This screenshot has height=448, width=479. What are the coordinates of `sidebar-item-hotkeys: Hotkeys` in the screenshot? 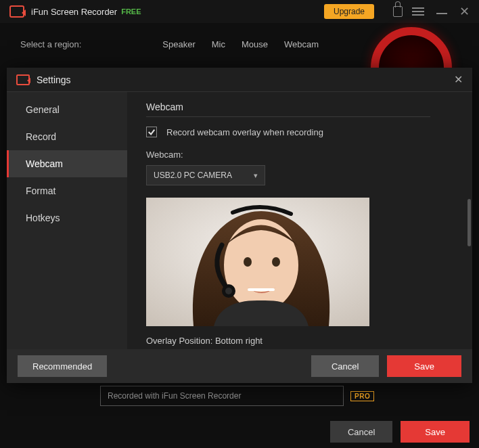 It's located at (67, 218).